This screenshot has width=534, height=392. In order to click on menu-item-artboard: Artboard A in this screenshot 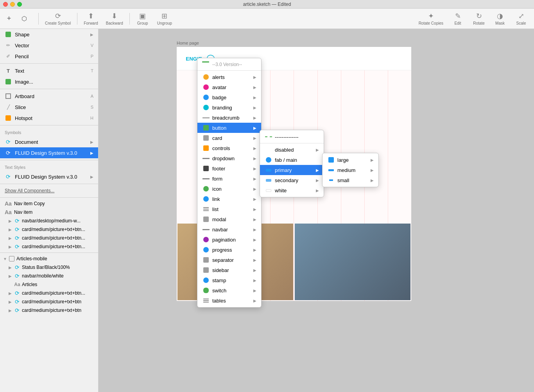, I will do `click(49, 96)`.